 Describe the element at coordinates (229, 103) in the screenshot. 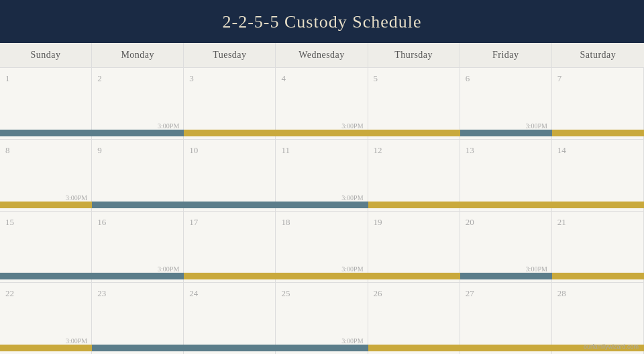

I see `day-cell: 3` at that location.